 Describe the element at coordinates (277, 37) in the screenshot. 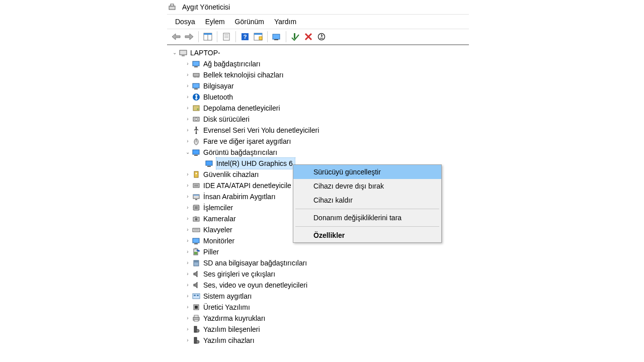

I see `update-driver-button` at that location.